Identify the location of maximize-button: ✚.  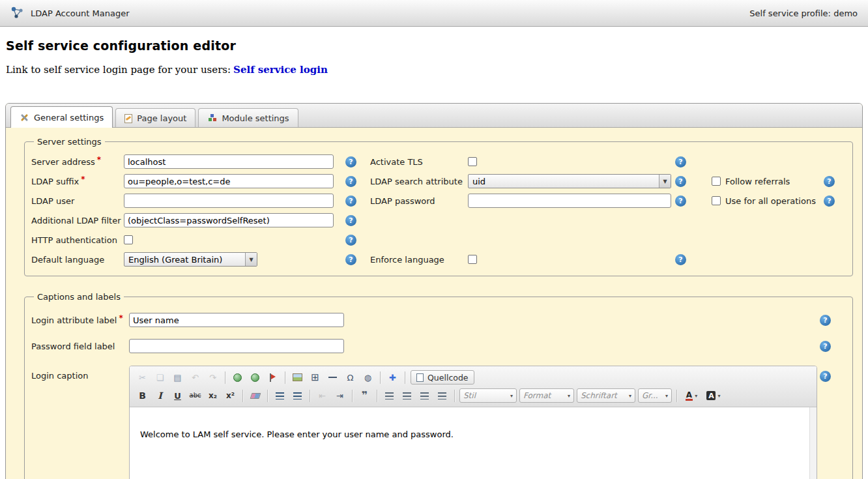
(392, 377).